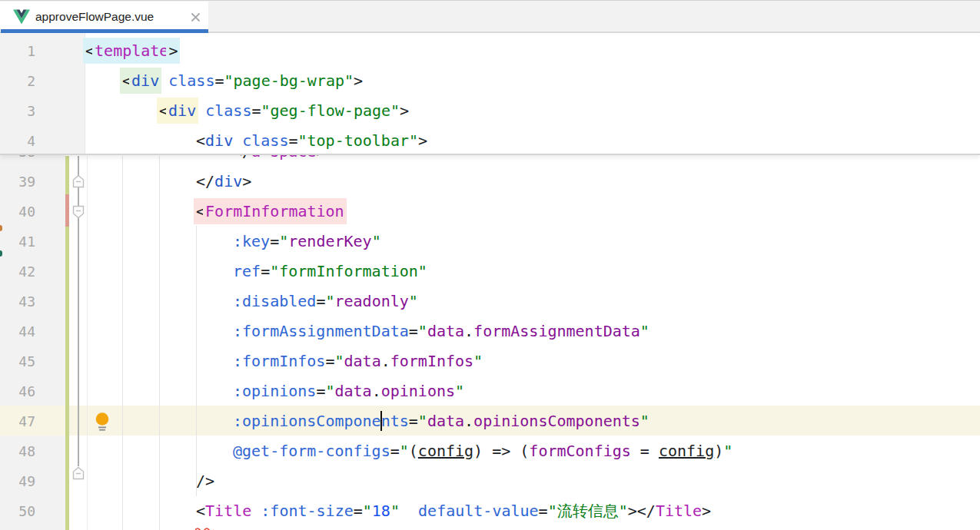 Image resolution: width=980 pixels, height=530 pixels. What do you see at coordinates (265, 141) in the screenshot?
I see `code-token: class` at bounding box center [265, 141].